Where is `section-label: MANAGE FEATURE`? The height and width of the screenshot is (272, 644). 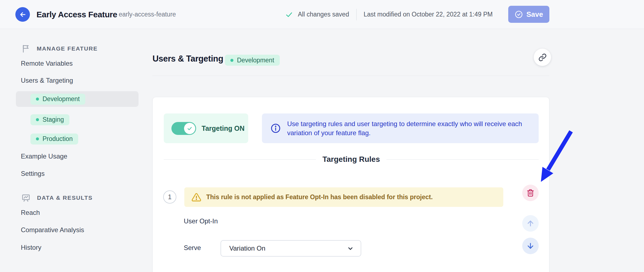 section-label: MANAGE FEATURE is located at coordinates (67, 49).